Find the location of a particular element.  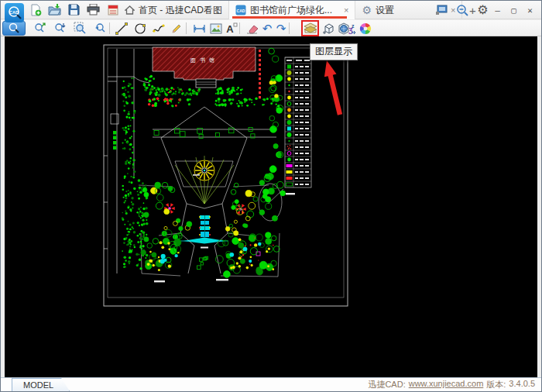

version-value: 3.4.0.5 is located at coordinates (522, 384).